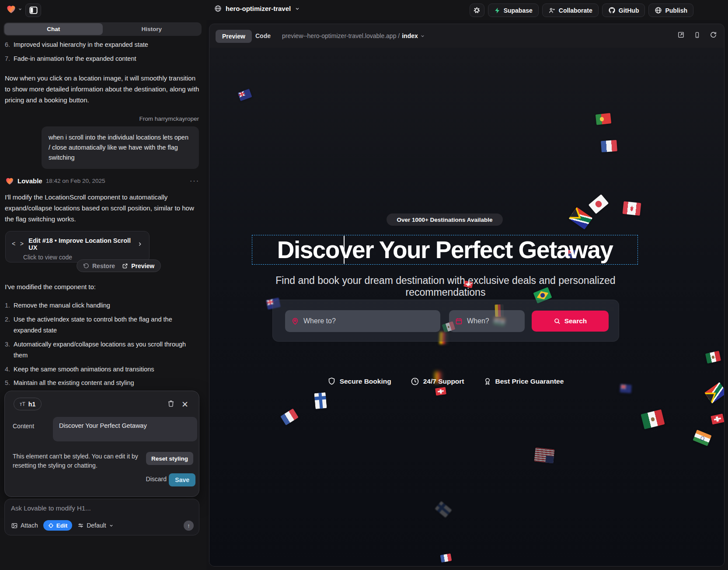  Describe the element at coordinates (603, 119) in the screenshot. I see `flag-portugal-icon` at that location.